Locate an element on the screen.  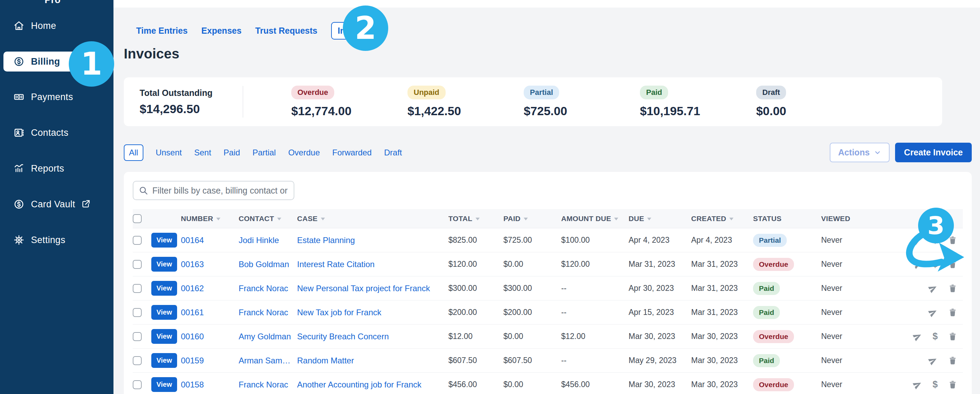
sidebar-item-home: Home is located at coordinates (56, 26).